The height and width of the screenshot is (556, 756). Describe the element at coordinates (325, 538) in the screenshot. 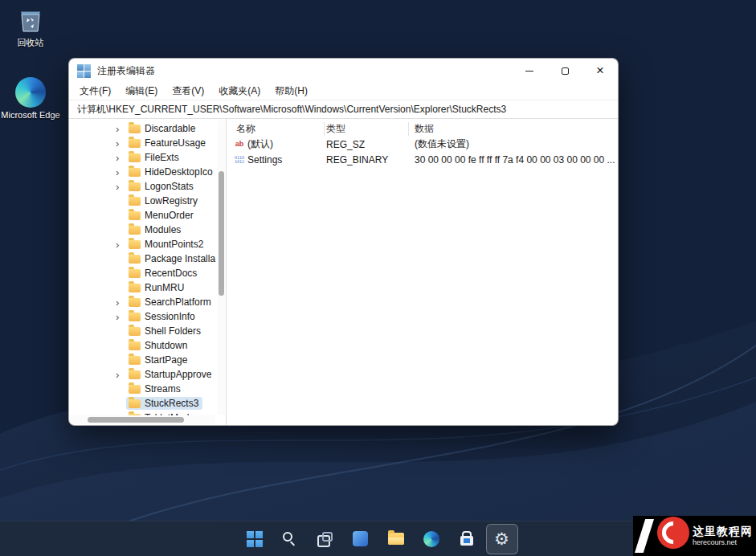

I see `task-view-icon` at that location.